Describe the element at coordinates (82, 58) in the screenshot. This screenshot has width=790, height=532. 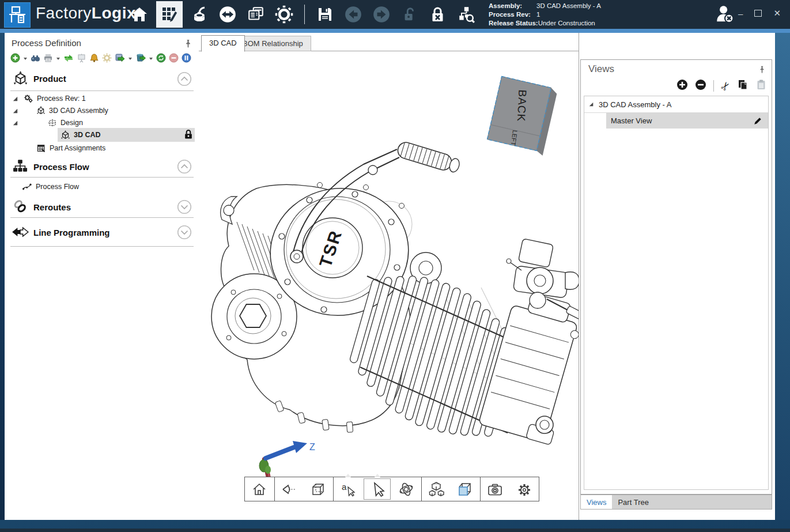
I see `presentation-icon` at that location.